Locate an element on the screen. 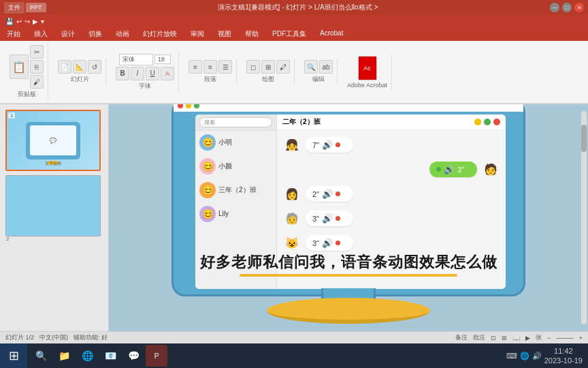 This screenshot has height=368, width=588. shape-button: ◻ is located at coordinates (253, 67).